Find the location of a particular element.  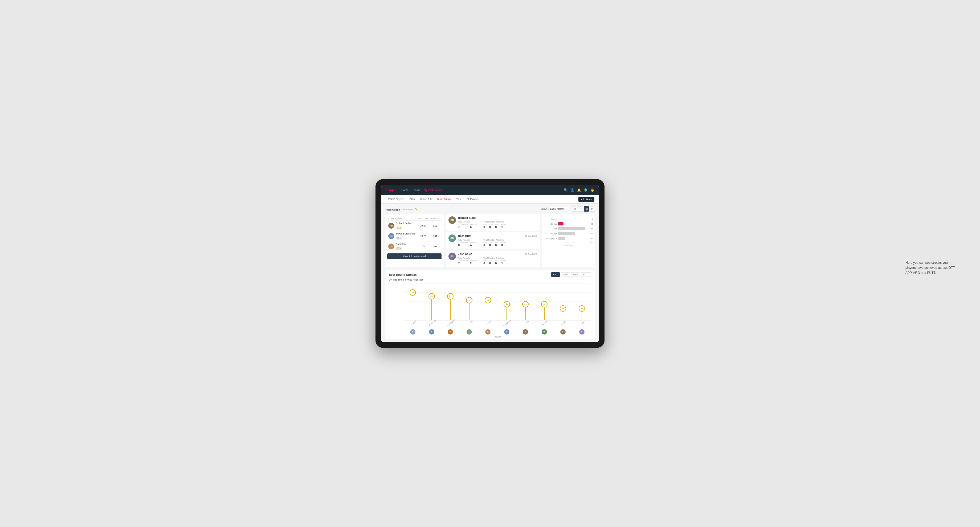

player-avatar-wrapper: E. is located at coordinates (507, 332).